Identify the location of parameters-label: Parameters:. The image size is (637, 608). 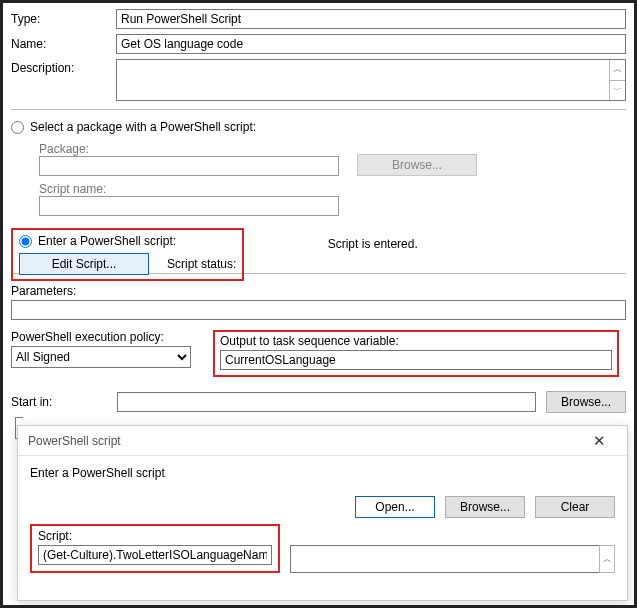
(318, 291).